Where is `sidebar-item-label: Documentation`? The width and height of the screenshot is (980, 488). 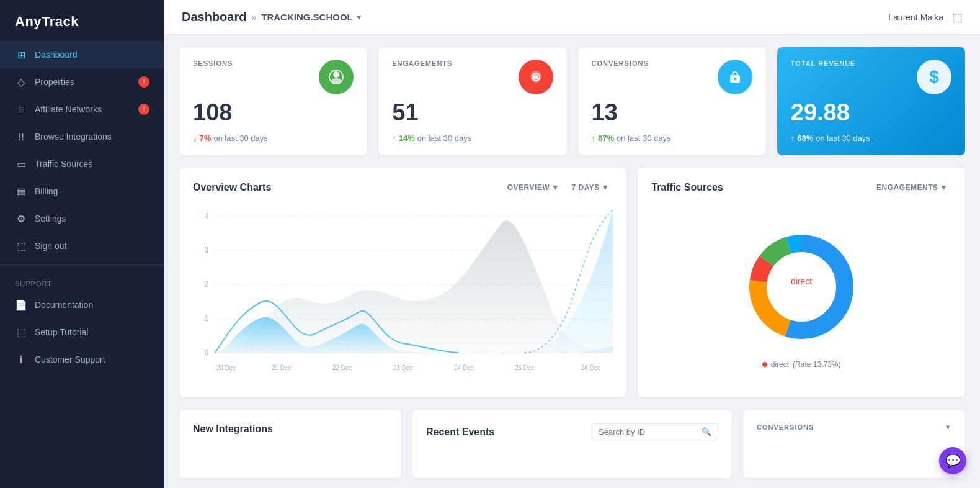
sidebar-item-label: Documentation is located at coordinates (64, 305).